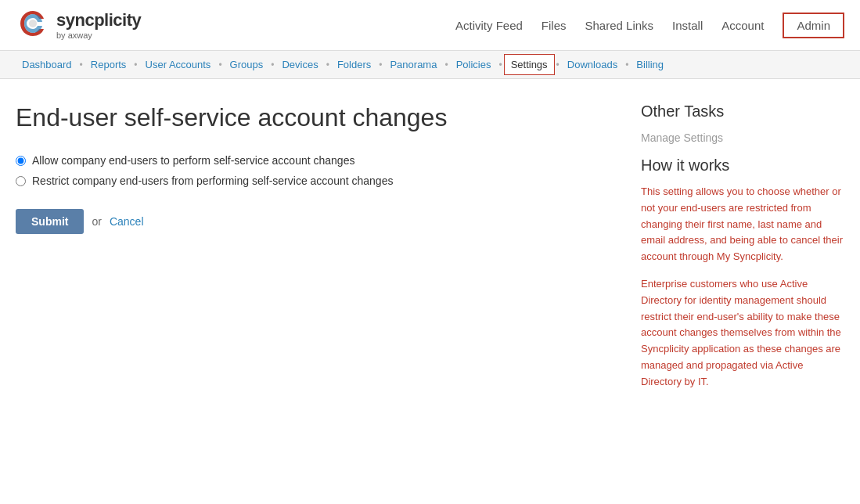  What do you see at coordinates (649, 25) in the screenshot?
I see `main-nav: Activity Feed Files Shared Links Install…` at bounding box center [649, 25].